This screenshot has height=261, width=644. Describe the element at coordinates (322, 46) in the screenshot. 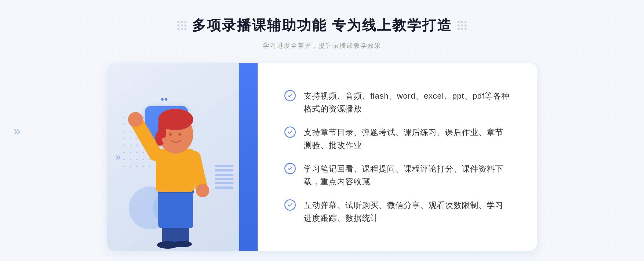

I see `page-subtitle: 学习进度全掌握，提升录播课教学效果` at that location.